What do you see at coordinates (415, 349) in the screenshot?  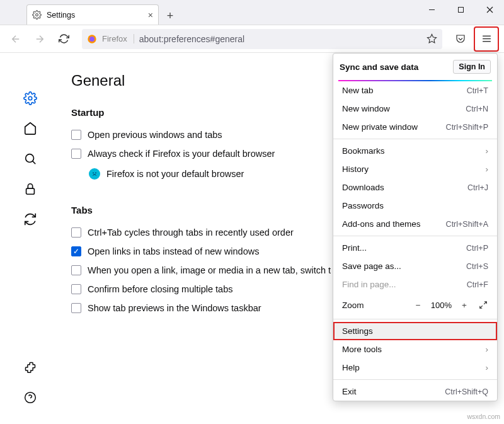 I see `menu-more-tools: More tools ›` at bounding box center [415, 349].